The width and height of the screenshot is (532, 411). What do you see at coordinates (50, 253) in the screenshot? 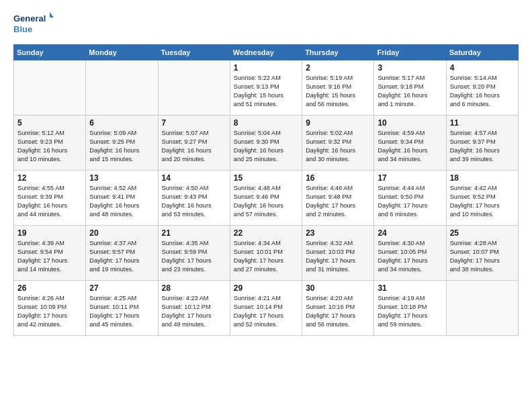
I see `day-cell: 19Sunrise: 4:39 AMSunset: 9:54 PMDayligh…` at bounding box center [50, 253].